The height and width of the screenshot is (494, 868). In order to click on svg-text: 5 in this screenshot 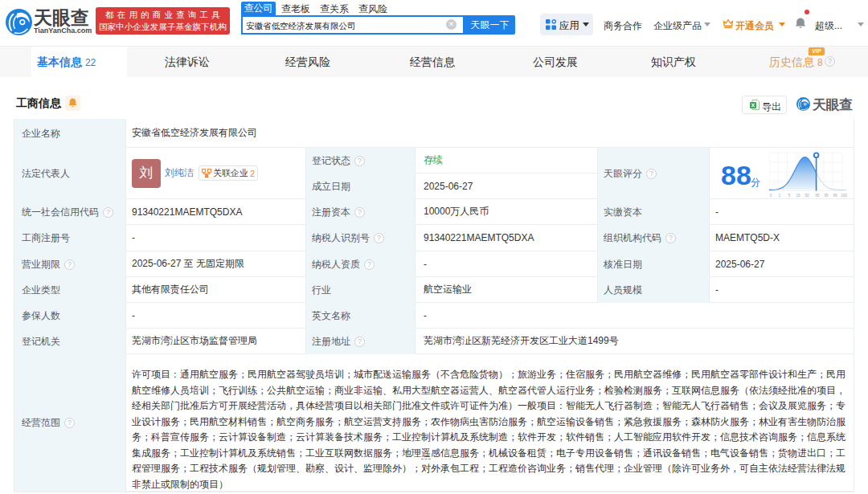, I will do `click(789, 196)`.